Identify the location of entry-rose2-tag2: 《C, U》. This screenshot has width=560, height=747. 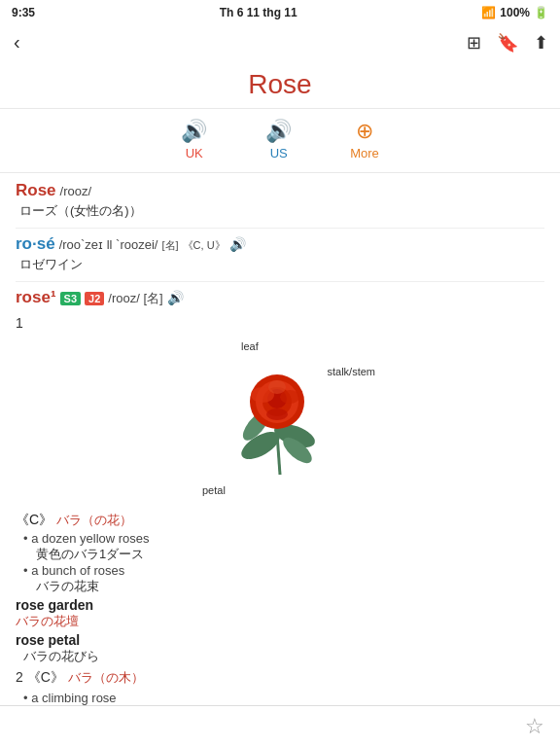
(204, 245).